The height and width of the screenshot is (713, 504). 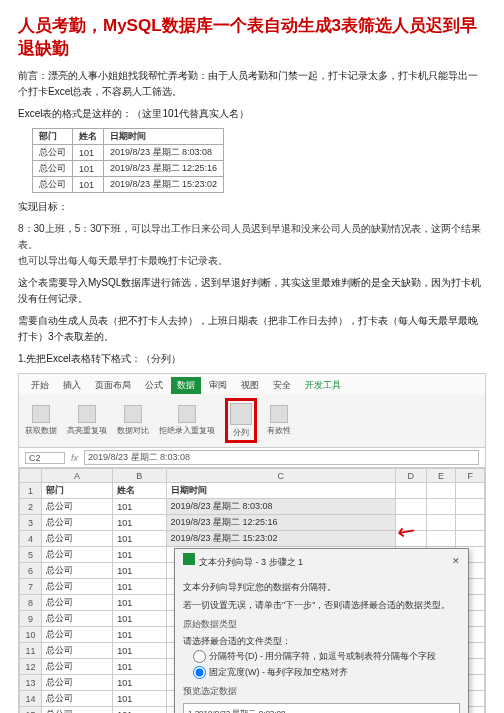 I want to click on rownum: 8, so click(x=31, y=603).